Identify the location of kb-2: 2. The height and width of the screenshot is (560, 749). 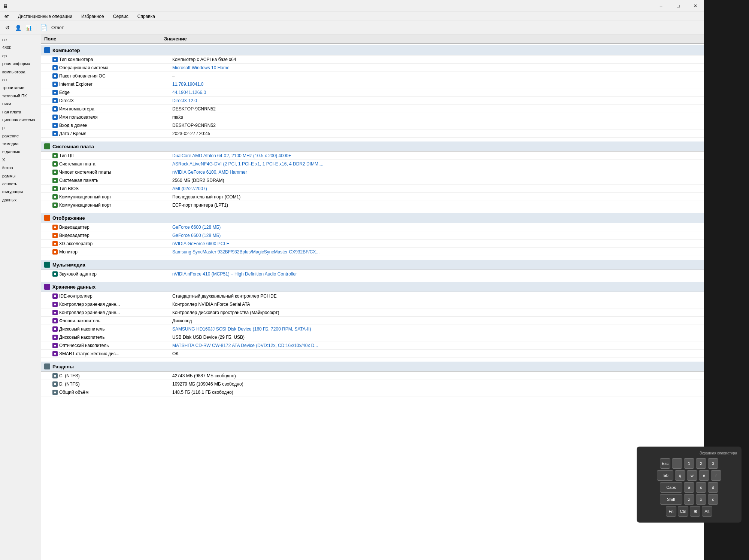
(701, 463).